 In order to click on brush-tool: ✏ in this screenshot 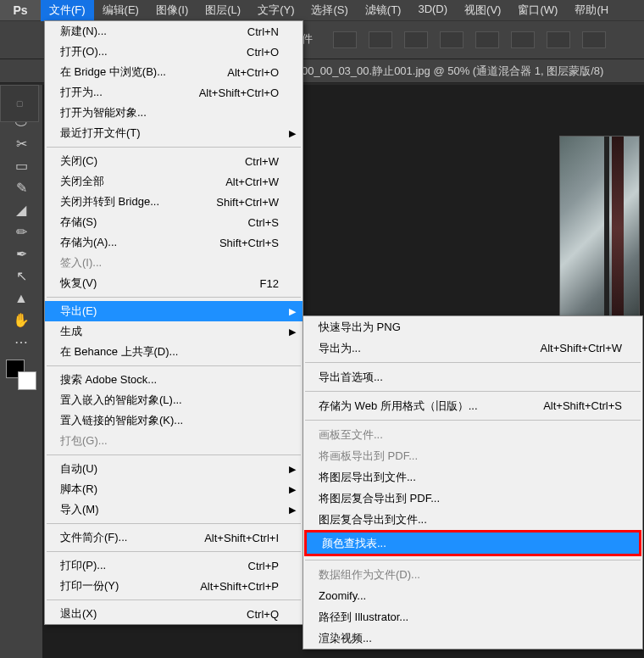, I will do `click(21, 232)`.